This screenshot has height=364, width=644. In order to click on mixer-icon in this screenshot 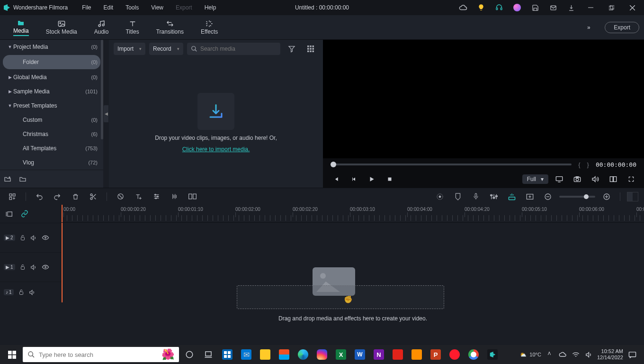, I will do `click(494, 197)`.